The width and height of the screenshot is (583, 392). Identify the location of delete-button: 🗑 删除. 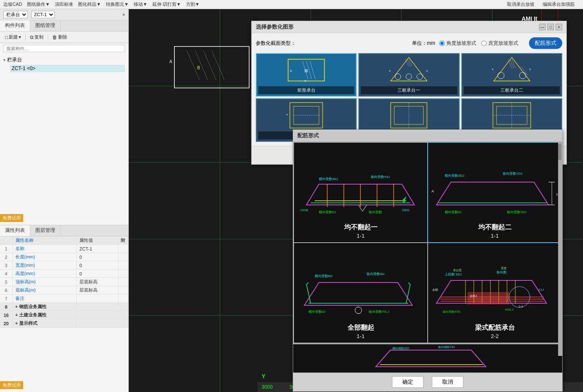
(60, 37).